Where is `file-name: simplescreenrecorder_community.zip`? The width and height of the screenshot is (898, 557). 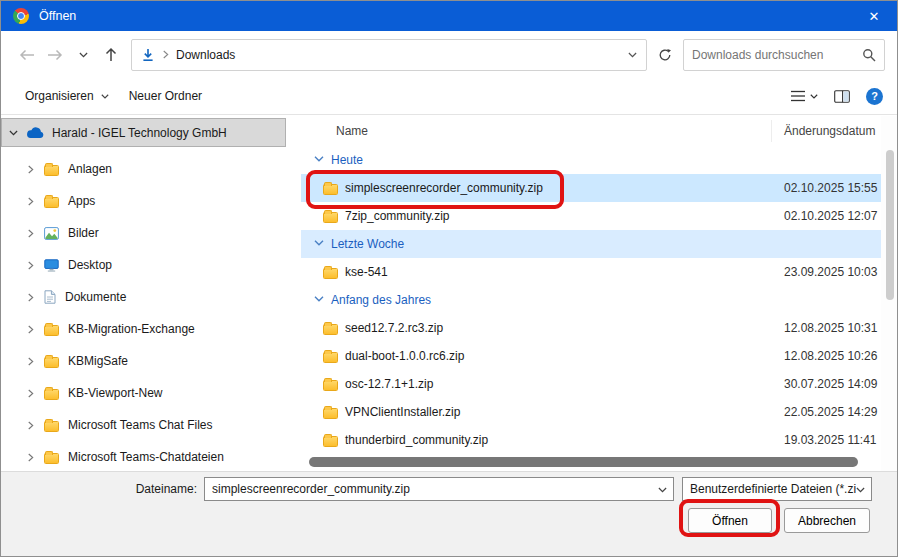 file-name: simplescreenrecorder_community.zip is located at coordinates (444, 188).